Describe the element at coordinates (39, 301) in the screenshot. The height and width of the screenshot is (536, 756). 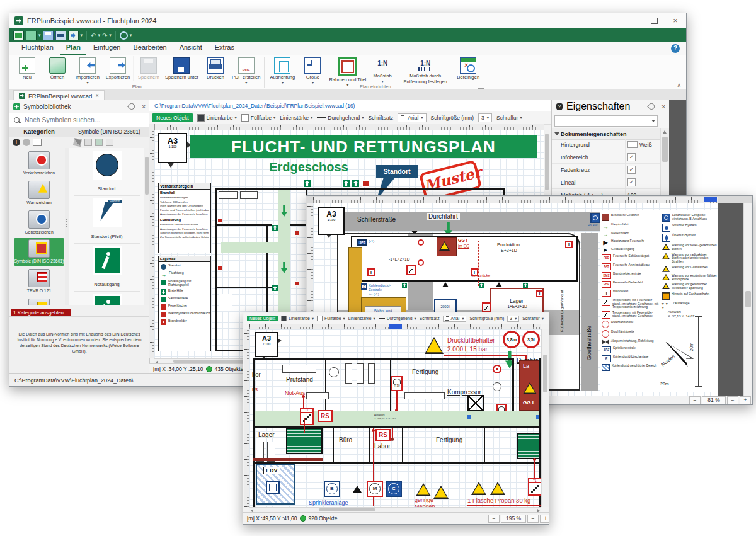
I see `category-item: Gebäudebeschilderung` at that location.